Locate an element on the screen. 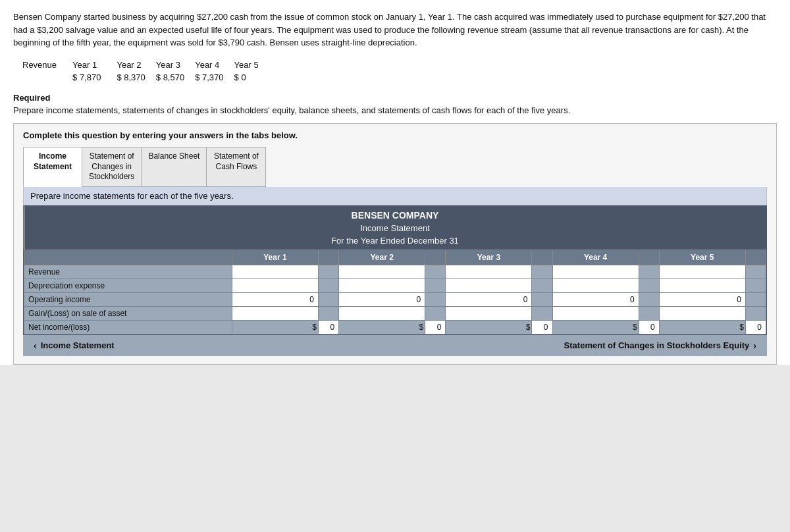 Image resolution: width=790 pixels, height=532 pixels. gl-y2-cell is located at coordinates (382, 313).